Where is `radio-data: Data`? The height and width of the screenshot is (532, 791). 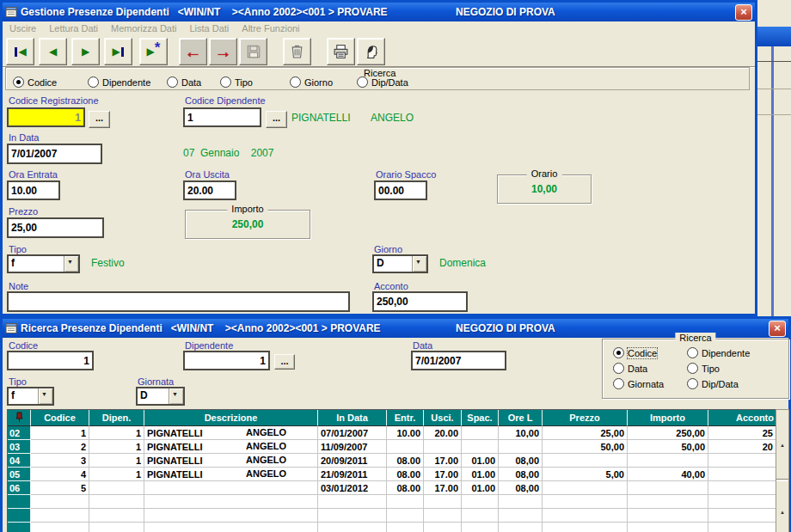 radio-data: Data is located at coordinates (184, 83).